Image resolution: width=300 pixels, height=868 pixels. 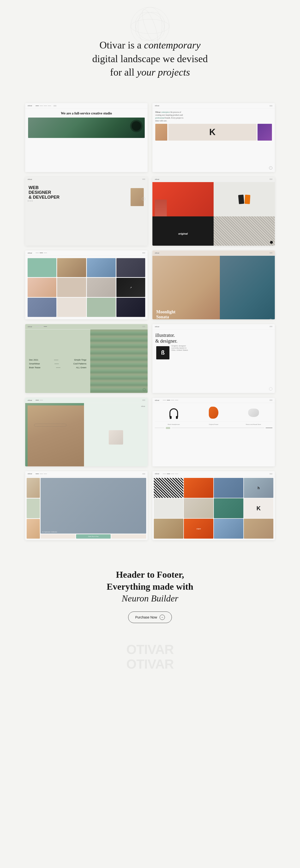 What do you see at coordinates (150, 47) in the screenshot?
I see `hero-section: Otivar is a contemporary digital landsca…` at bounding box center [150, 47].